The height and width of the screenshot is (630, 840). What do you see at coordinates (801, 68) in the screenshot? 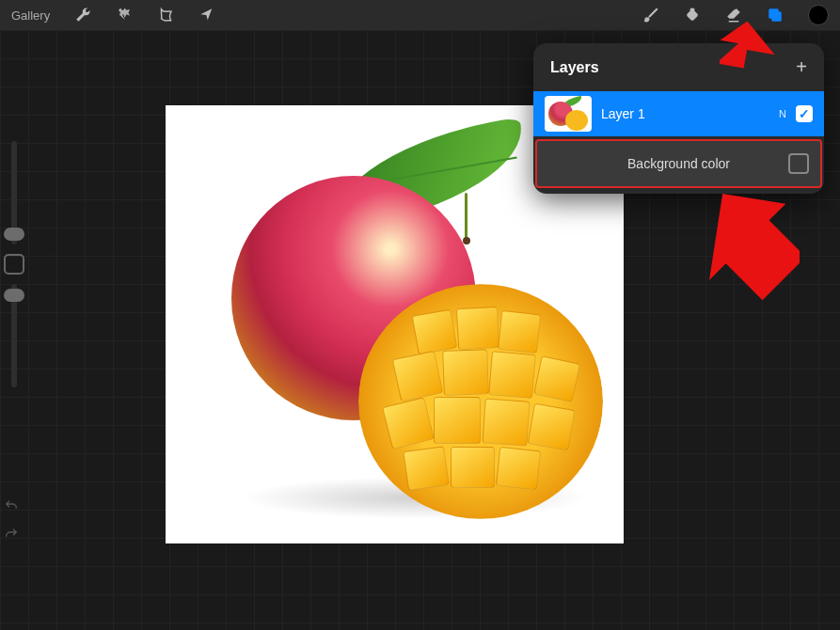
I see `add-layer-icon: +` at bounding box center [801, 68].